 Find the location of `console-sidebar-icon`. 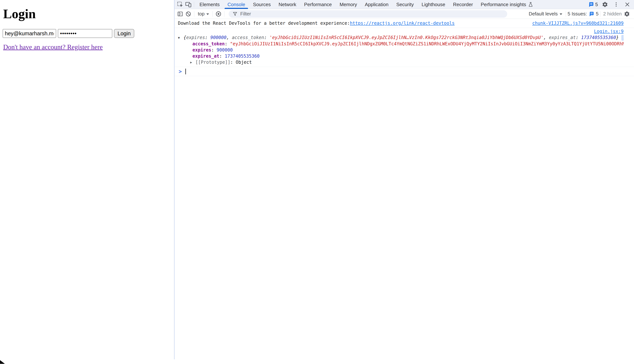

console-sidebar-icon is located at coordinates (180, 14).